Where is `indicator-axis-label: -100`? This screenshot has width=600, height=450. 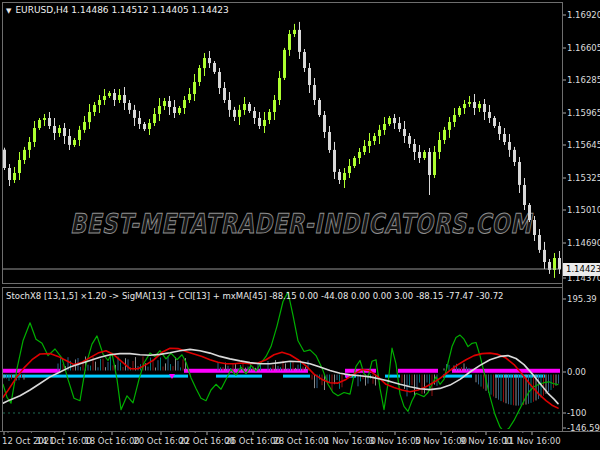 indicator-axis-label: -100 is located at coordinates (576, 413).